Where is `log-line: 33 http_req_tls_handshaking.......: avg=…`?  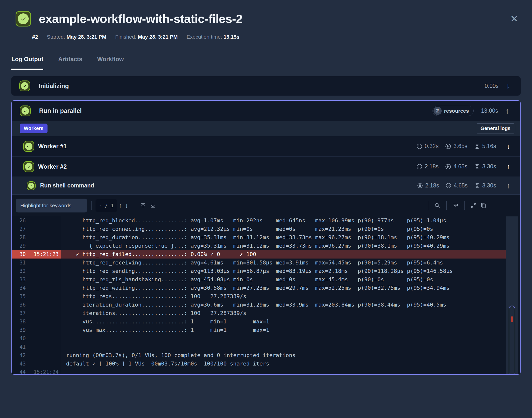 log-line: 33 http_req_tls_handshaking.......: avg=… is located at coordinates (259, 280).